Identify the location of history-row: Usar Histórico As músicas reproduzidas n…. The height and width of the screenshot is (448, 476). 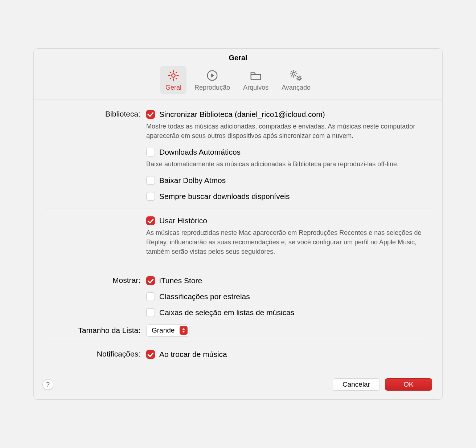
(238, 239).